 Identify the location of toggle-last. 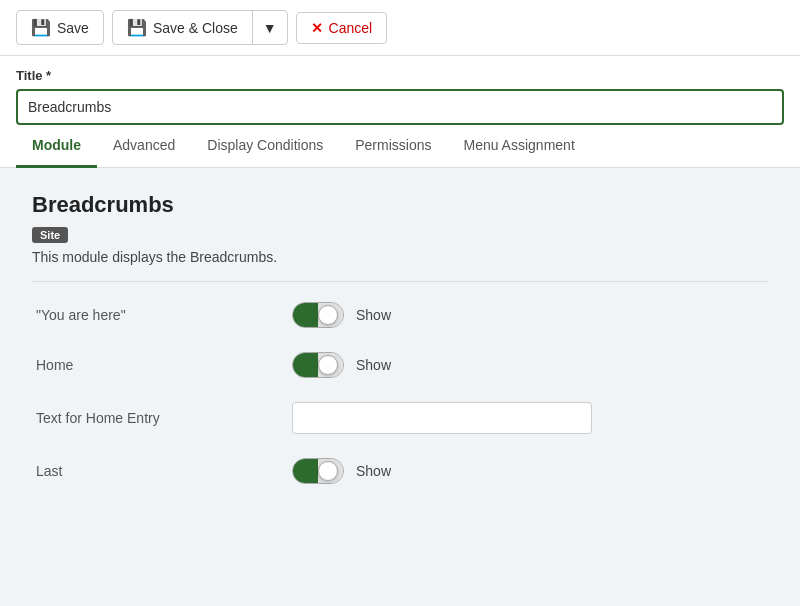
(318, 471).